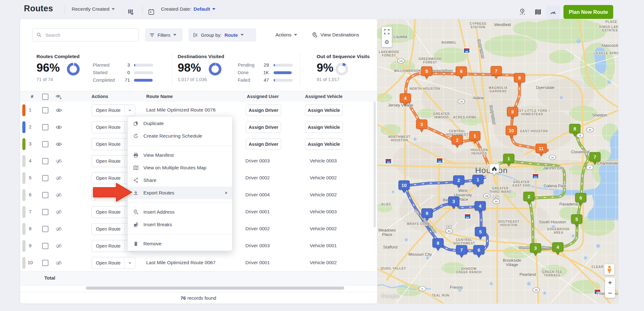 The width and height of the screenshot is (644, 311). Describe the element at coordinates (196, 35) in the screenshot. I see `group-by-icon` at that location.